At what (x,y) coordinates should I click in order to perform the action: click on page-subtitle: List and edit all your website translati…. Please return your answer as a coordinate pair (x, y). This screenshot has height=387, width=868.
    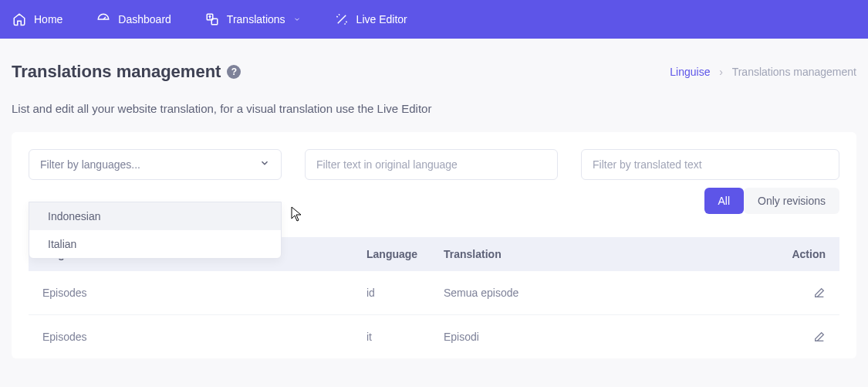
    Looking at the image, I should click on (434, 108).